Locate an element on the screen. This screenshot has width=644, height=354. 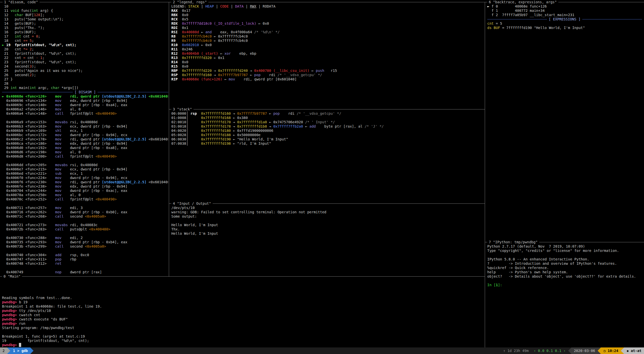
terminal-row: 0x40072b <func+283> call puts@plt <0x400… is located at coordinates (85, 229).